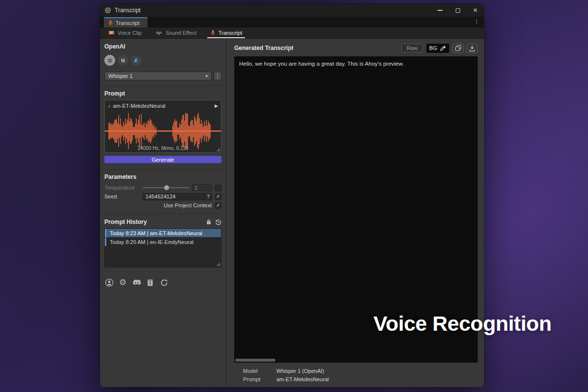 Image resolution: width=588 pixels, height=392 pixels. Describe the element at coordinates (321, 64) in the screenshot. I see `transcript-text: Hello, we hope you are having a great da…` at that location.